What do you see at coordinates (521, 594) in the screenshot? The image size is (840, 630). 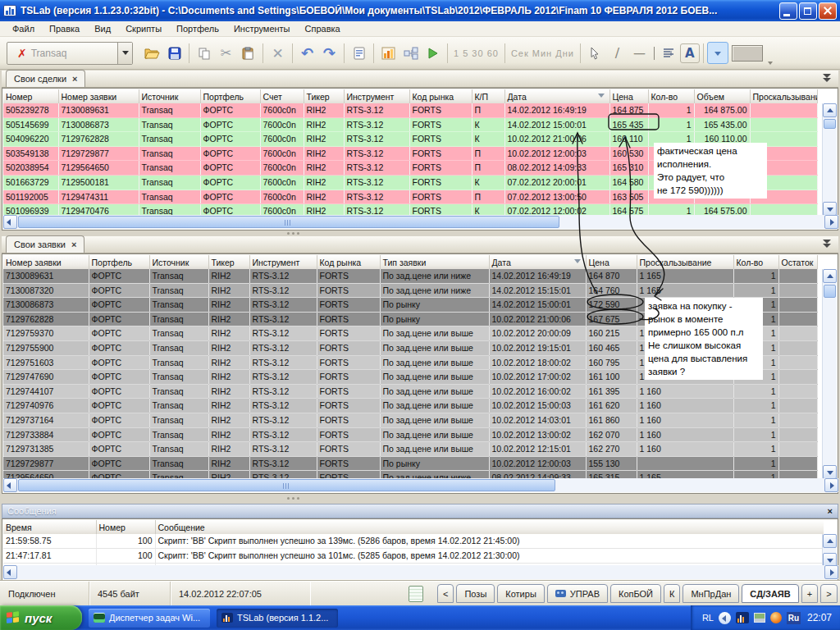 I see `workspace-tab-kotiry: Котиры` at bounding box center [521, 594].